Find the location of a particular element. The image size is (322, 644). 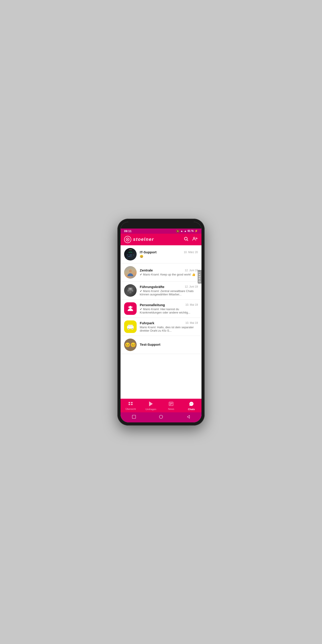

android-recent-button is located at coordinates (134, 418).